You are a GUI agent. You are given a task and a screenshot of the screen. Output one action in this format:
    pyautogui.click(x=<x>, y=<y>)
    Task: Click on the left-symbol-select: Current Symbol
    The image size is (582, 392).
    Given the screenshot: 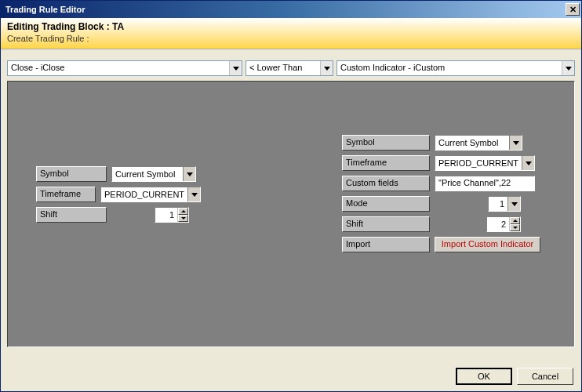 What is the action you would take?
    pyautogui.click(x=154, y=174)
    